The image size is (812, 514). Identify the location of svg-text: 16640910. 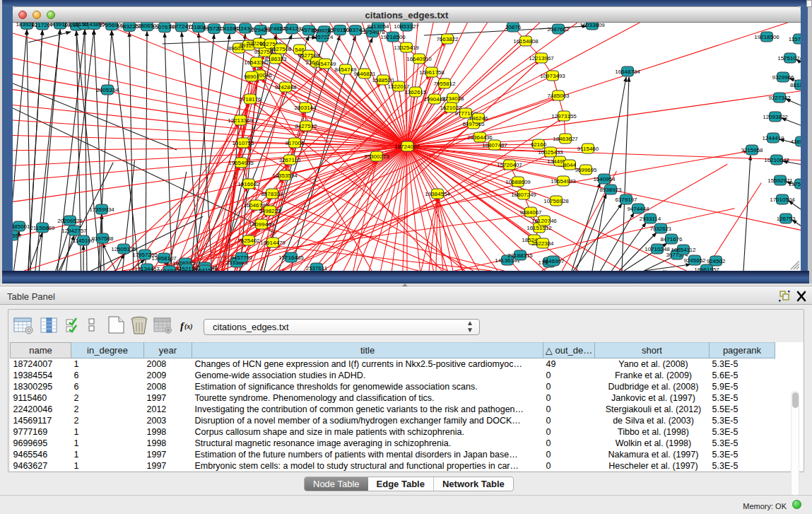
(419, 59).